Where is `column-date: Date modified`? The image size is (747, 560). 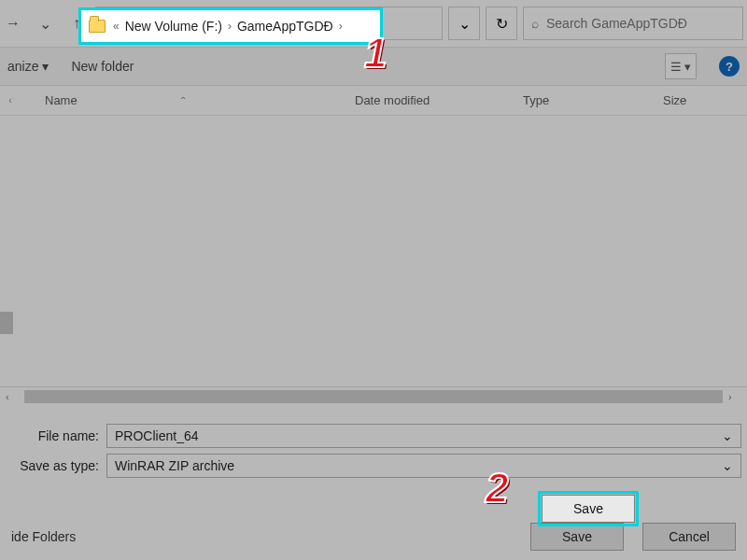 column-date: Date modified is located at coordinates (439, 101).